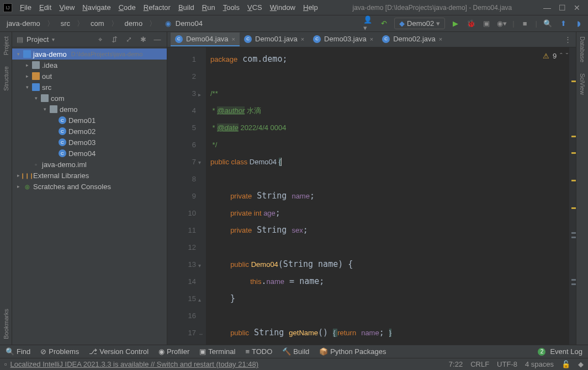  I want to click on close-button: ✕, so click(577, 8).